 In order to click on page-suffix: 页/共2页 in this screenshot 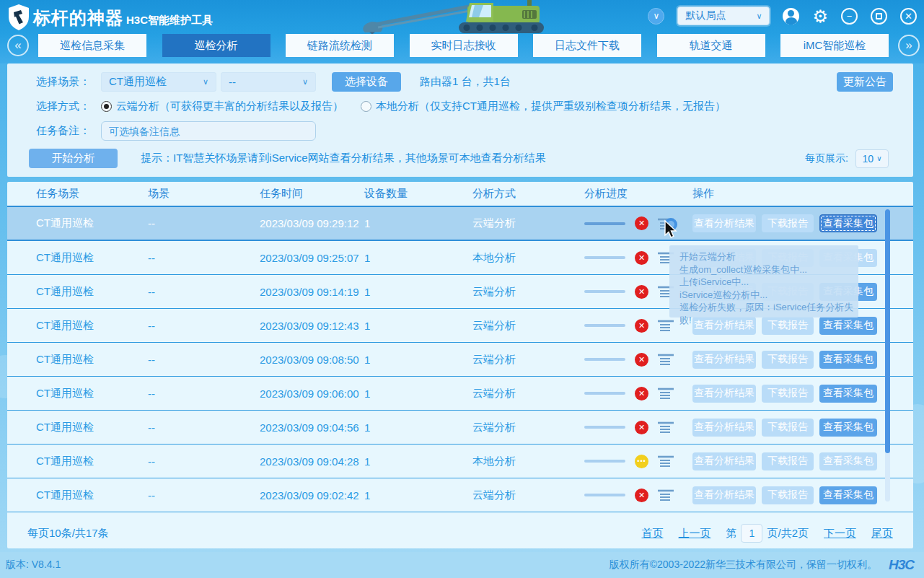, I will do `click(788, 534)`.